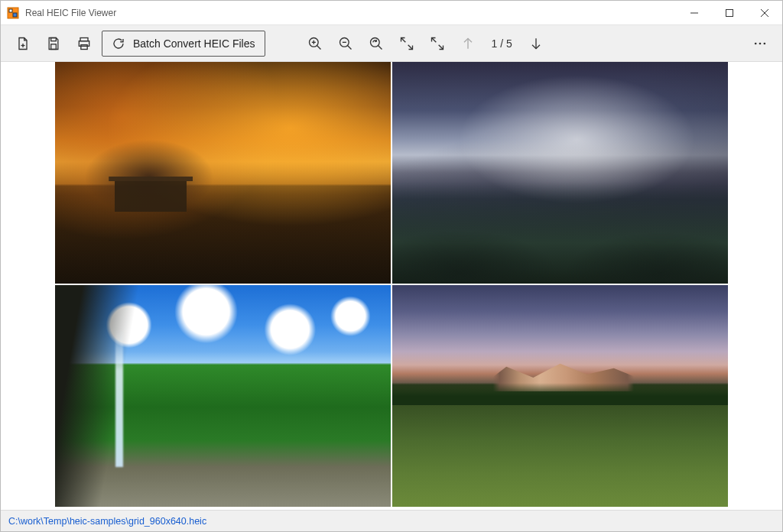  What do you see at coordinates (502, 44) in the screenshot?
I see `page-counter: 1 / 5` at bounding box center [502, 44].